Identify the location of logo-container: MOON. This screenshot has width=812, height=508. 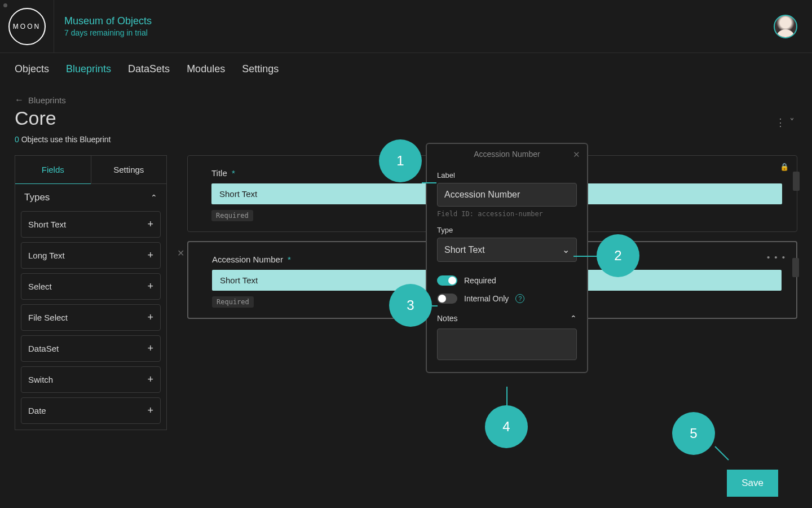
(27, 27).